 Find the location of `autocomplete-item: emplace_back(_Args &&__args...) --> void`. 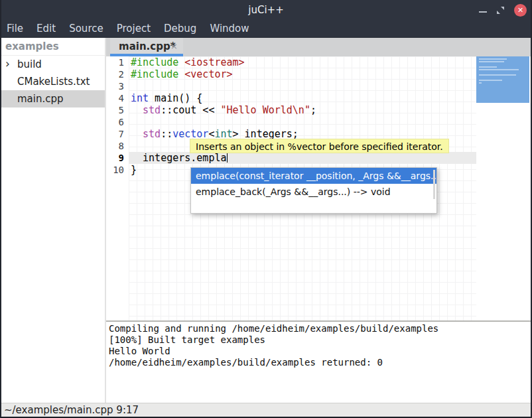

autocomplete-item: emplace_back(_Args &&__args...) --> void is located at coordinates (314, 192).